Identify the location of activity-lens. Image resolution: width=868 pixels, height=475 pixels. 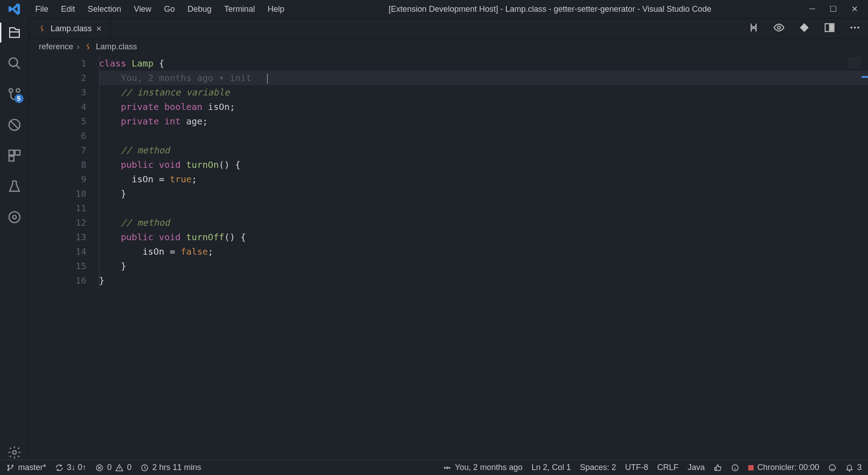
(14, 217).